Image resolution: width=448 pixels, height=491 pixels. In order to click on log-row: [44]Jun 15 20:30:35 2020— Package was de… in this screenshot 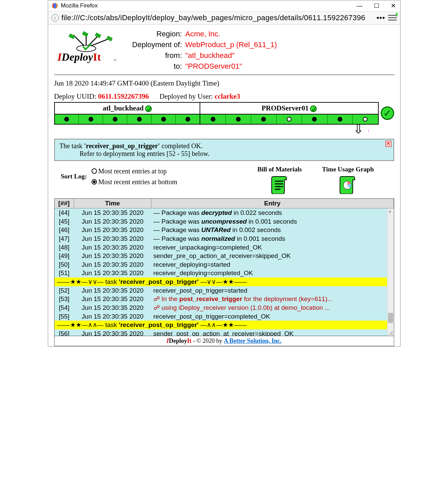, I will do `click(224, 213)`.